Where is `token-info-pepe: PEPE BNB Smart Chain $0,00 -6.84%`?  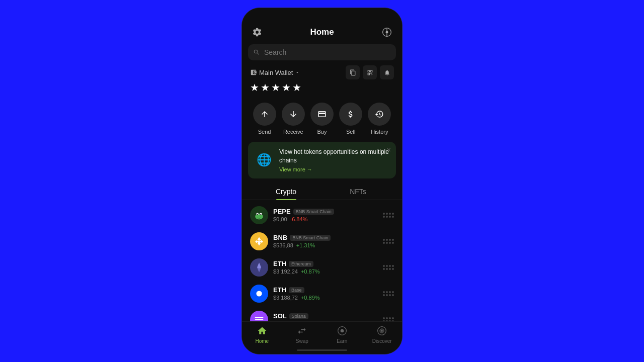
token-info-pepe: PEPE BNB Smart Chain $0,00 -6.84% is located at coordinates (326, 215).